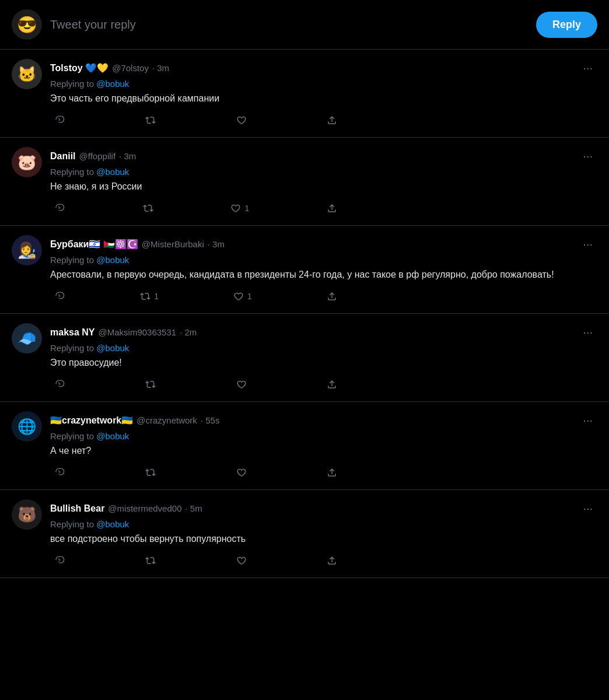 This screenshot has width=609, height=700. Describe the element at coordinates (324, 446) in the screenshot. I see `tweet-body: 🇺🇦crazynetwork🇺🇦 @crazynetwork · 55s ···…` at that location.